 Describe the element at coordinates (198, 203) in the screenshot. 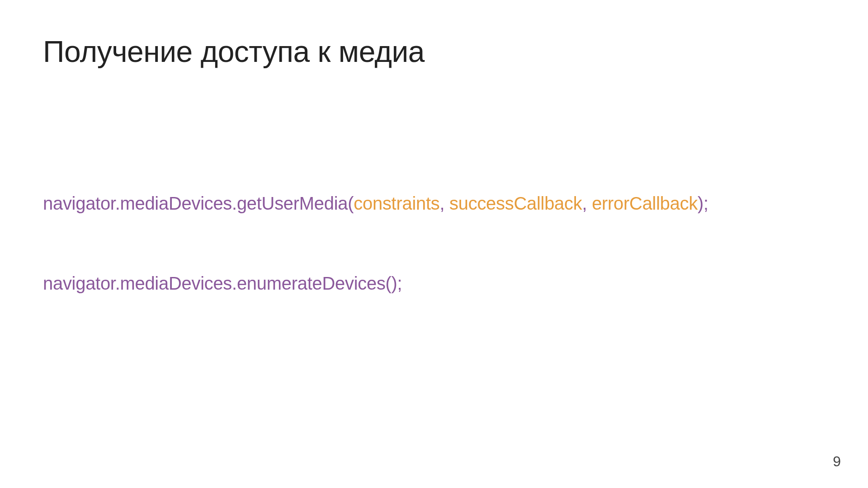

I see `code-api-call: navigator.mediaDevices.getUserMedia(` at that location.